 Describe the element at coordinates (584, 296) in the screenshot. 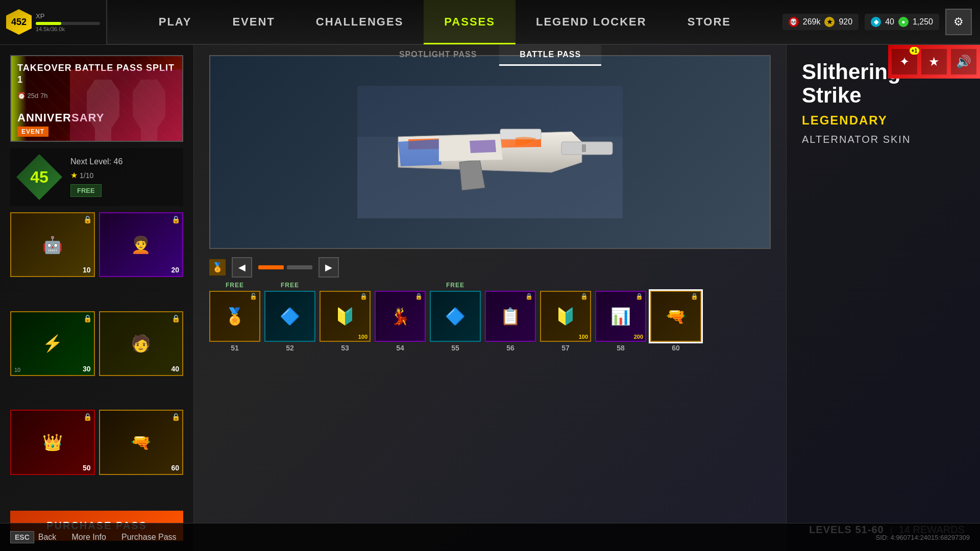

I see `lock-57: 🔒` at that location.